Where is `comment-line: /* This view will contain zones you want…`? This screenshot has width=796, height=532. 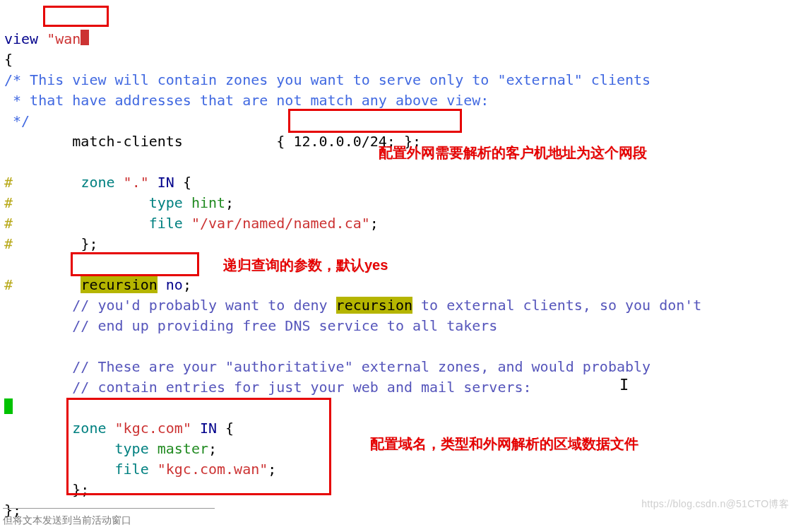
comment-line: /* This view will contain zones you want… is located at coordinates (328, 80).